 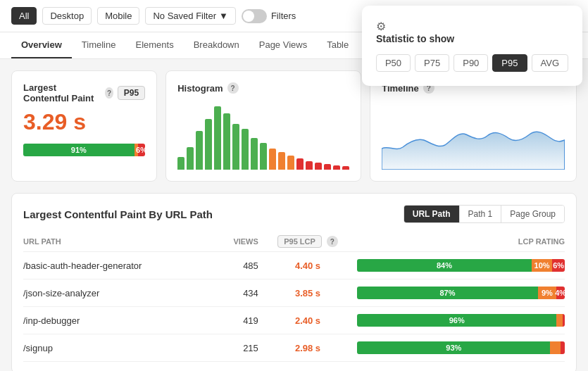 I want to click on saved-filter-dropdown: No Saved Filter ▼, so click(x=190, y=15).